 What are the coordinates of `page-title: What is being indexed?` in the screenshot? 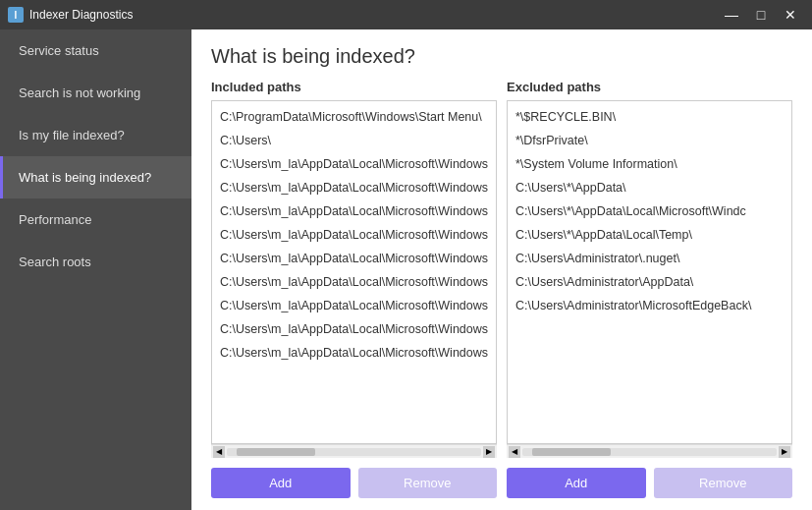 It's located at (502, 57).